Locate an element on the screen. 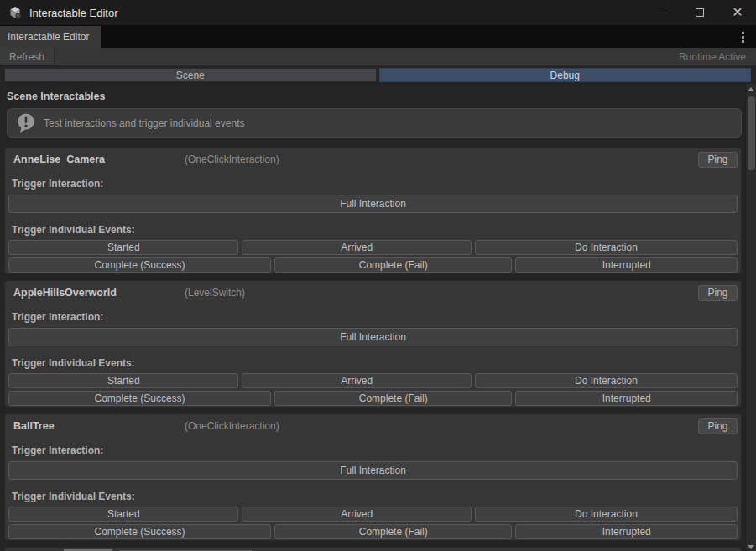 This screenshot has height=551, width=756. refresh-button: Refresh is located at coordinates (27, 57).